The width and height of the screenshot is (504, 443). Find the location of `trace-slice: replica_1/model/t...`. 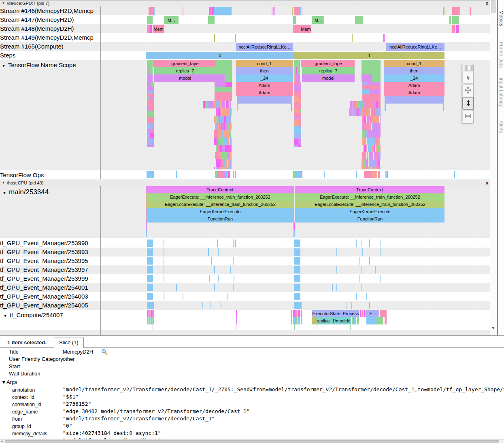

trace-slice: replica_1/model/t... is located at coordinates (334, 321).